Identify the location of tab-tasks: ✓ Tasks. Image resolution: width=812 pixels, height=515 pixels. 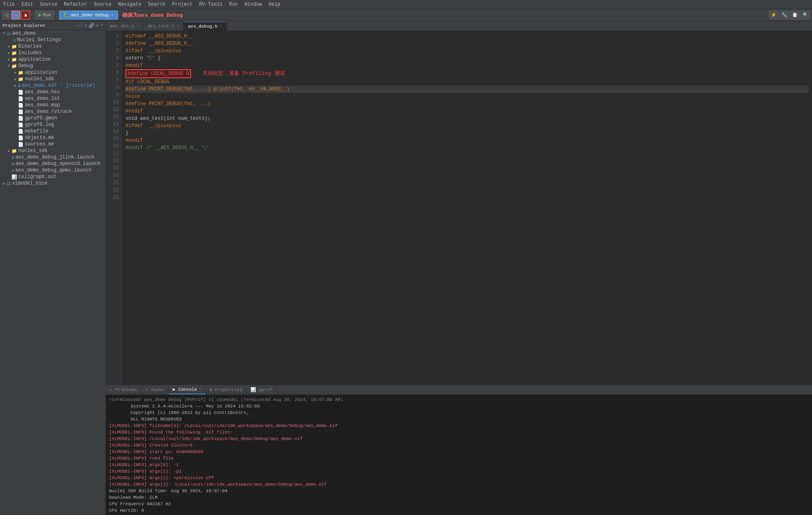
(155, 390).